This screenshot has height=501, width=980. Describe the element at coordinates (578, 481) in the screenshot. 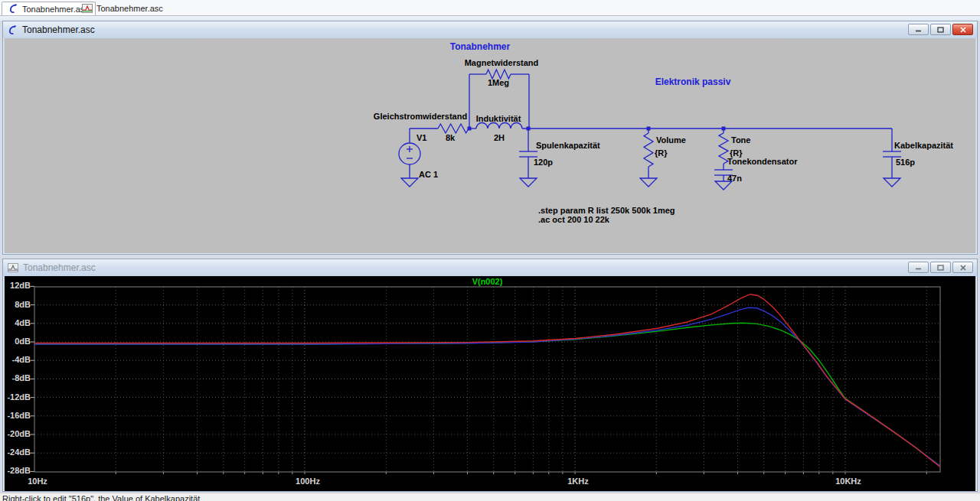

I see `x-axis-label: 1KHz` at that location.